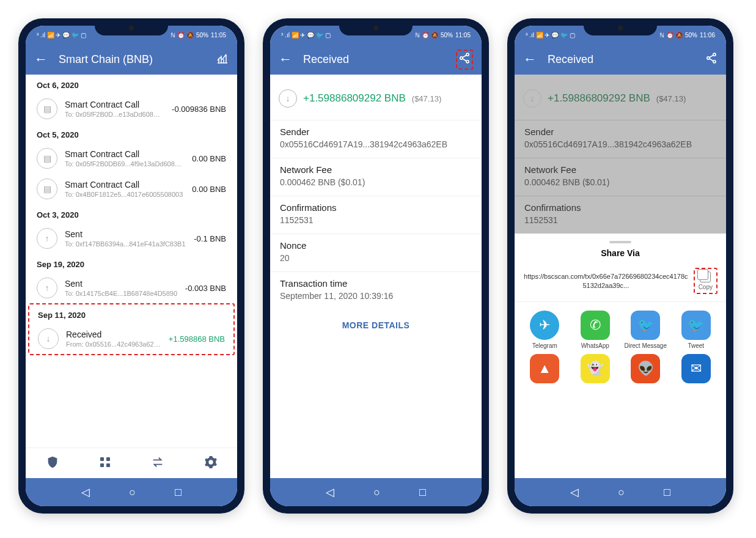 Image resolution: width=756 pixels, height=538 pixels. Describe the element at coordinates (131, 189) in the screenshot. I see `transaction-row: ▤Smart Contract CallTo: 0x4B0F1812e5...4…` at that location.